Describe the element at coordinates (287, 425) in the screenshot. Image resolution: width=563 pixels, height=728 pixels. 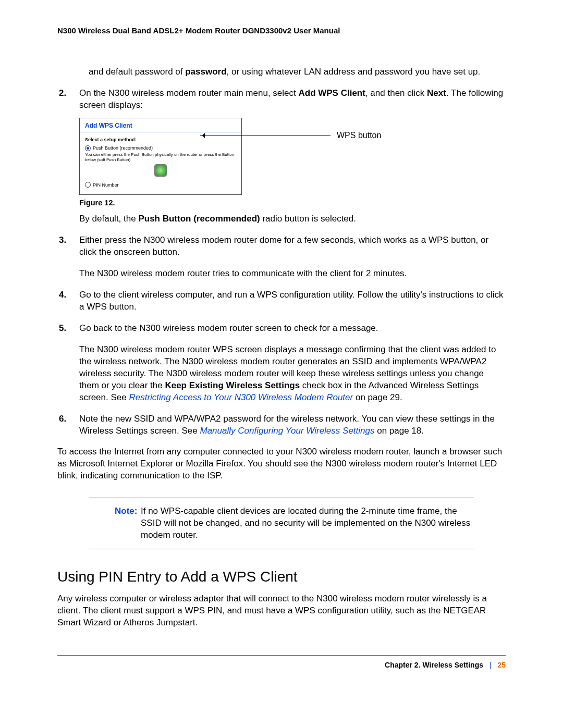
I see `step-6: Note the new SSID and WPA/WPA2 password …` at that location.